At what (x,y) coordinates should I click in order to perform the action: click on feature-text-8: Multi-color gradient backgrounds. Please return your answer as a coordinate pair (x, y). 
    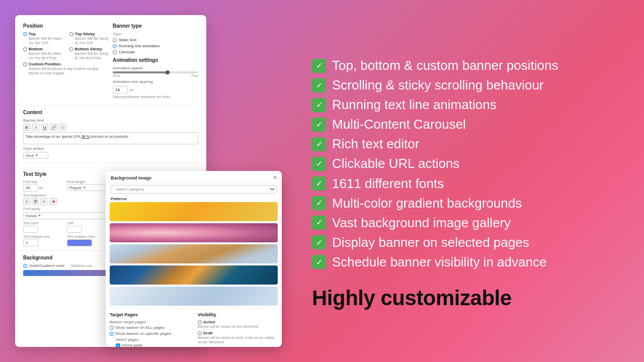
    Looking at the image, I should click on (427, 203).